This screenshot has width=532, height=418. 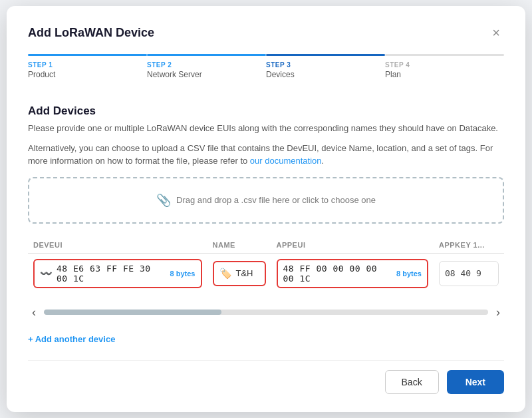 I want to click on col-deveui: DEVEUI, so click(x=118, y=245).